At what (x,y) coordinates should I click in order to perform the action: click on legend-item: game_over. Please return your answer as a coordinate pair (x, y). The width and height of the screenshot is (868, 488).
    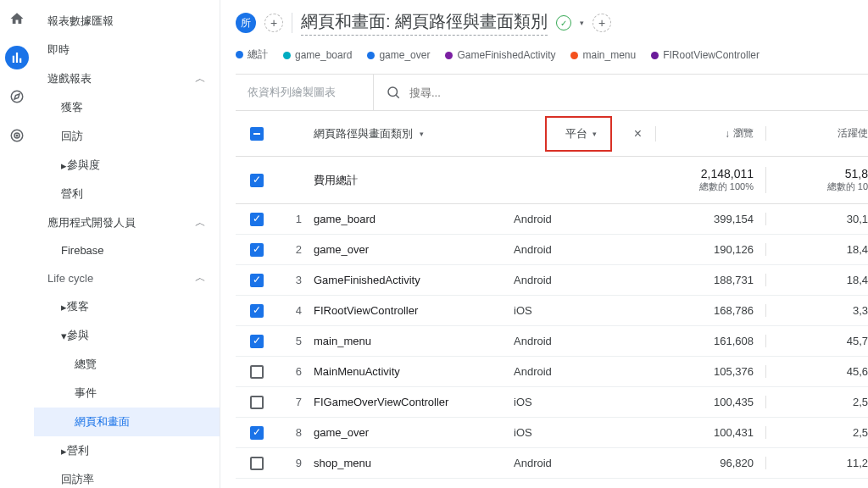
    Looking at the image, I should click on (398, 55).